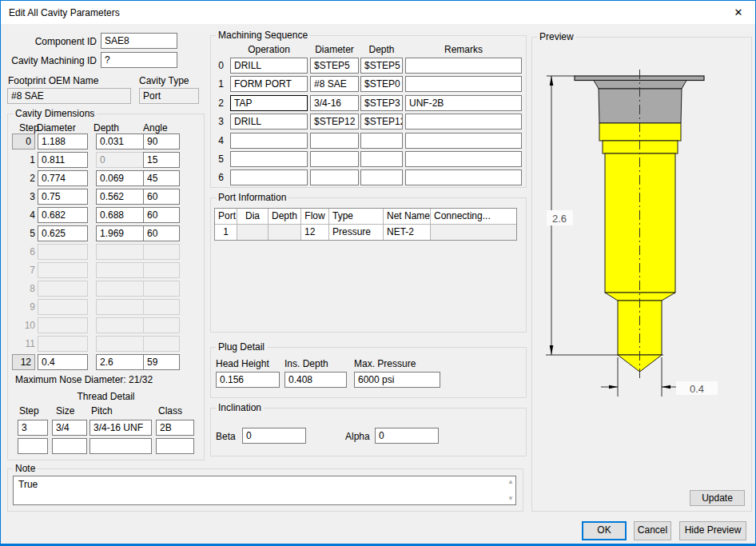 The height and width of the screenshot is (546, 756). Describe the element at coordinates (57, 42) in the screenshot. I see `component-id-label: Component ID` at that location.